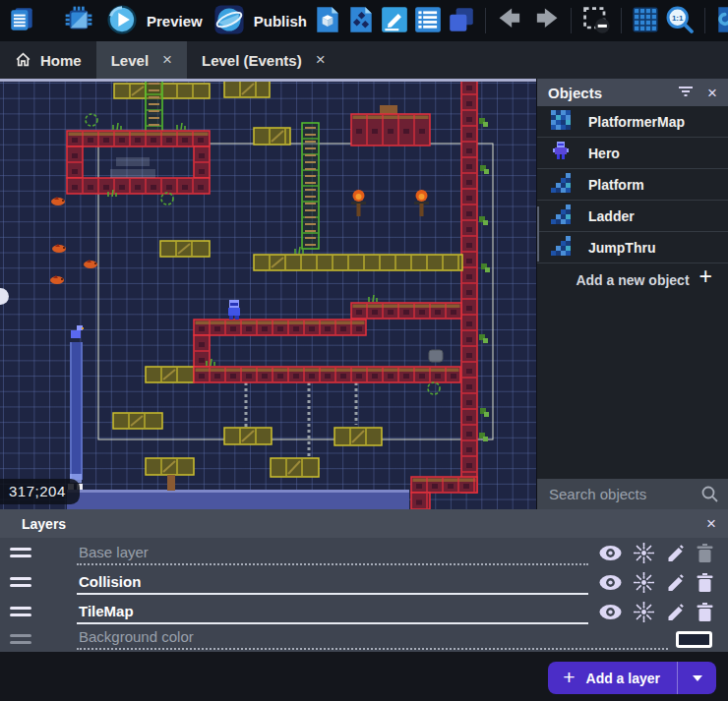 The height and width of the screenshot is (701, 728). Describe the element at coordinates (720, 22) in the screenshot. I see `extra-tools-button` at that location.